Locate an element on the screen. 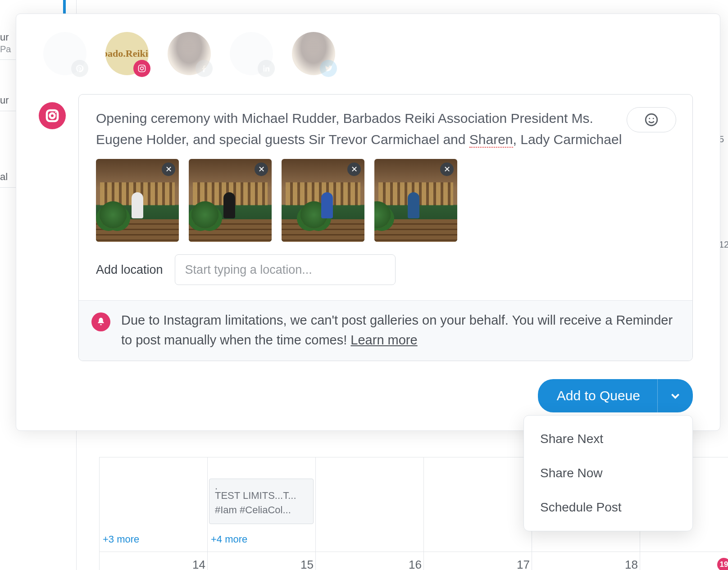 This screenshot has width=728, height=570. location-input is located at coordinates (285, 270).